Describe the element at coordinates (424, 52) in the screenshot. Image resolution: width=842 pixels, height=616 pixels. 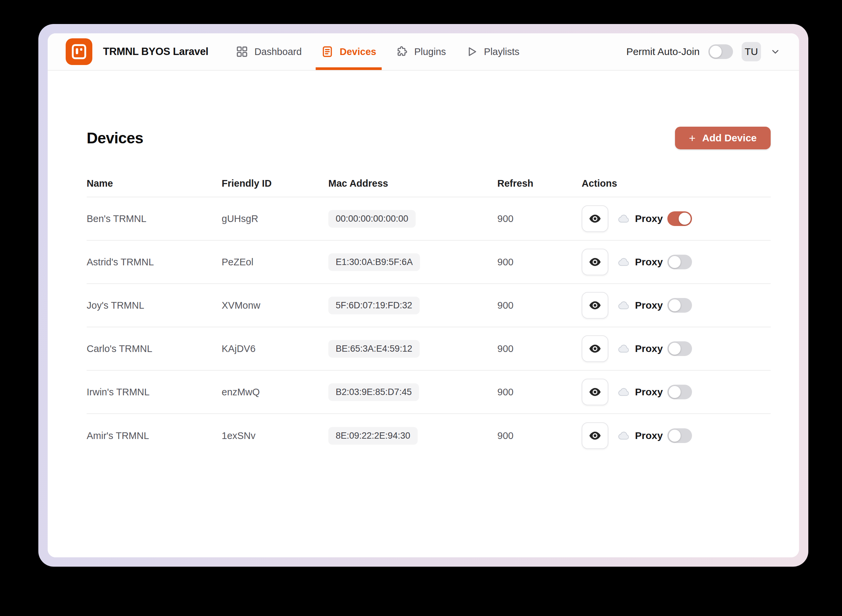
I see `app-header: TRMNL BYOS Laravel Dashboard` at that location.